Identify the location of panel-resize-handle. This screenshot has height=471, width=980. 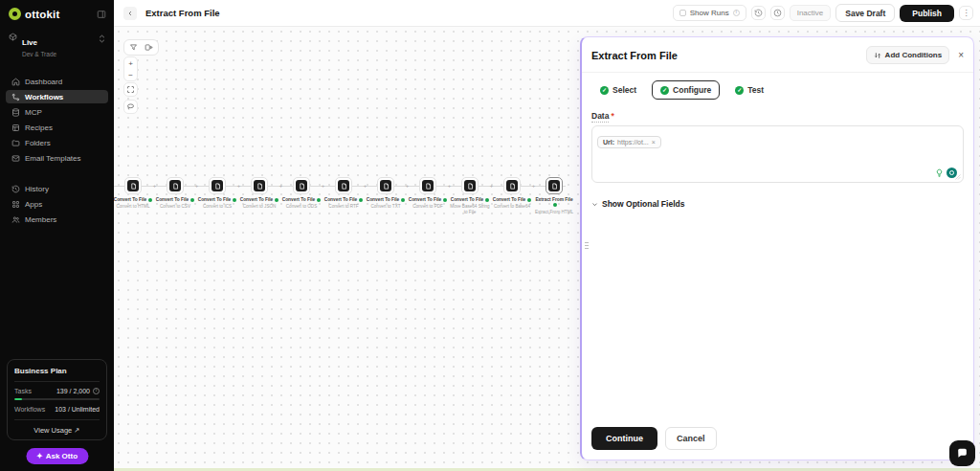
(587, 245).